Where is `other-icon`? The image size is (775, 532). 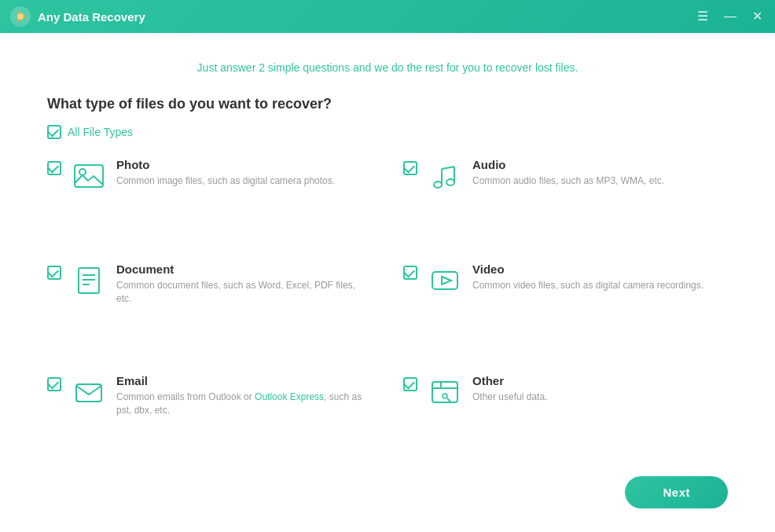 other-icon is located at coordinates (445, 392).